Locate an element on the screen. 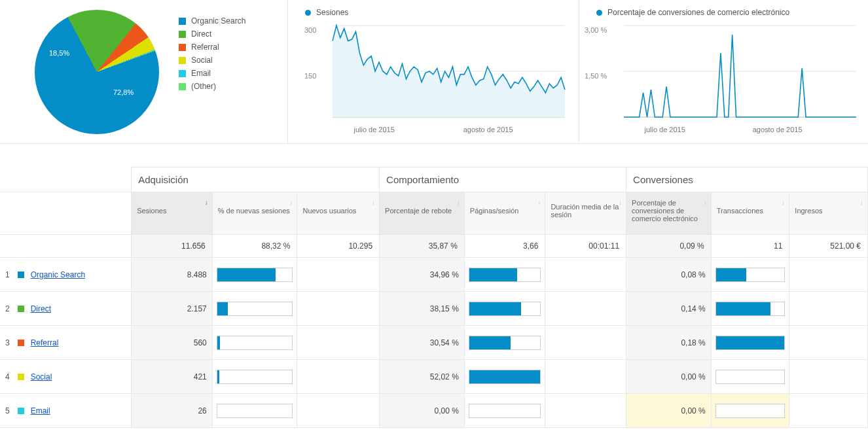  legend-item: Organic Search is located at coordinates (212, 21).